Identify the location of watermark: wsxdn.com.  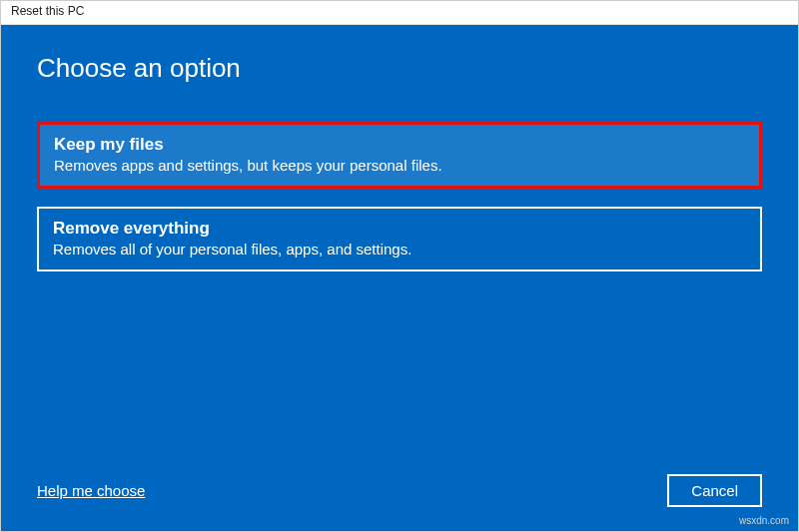
(764, 521).